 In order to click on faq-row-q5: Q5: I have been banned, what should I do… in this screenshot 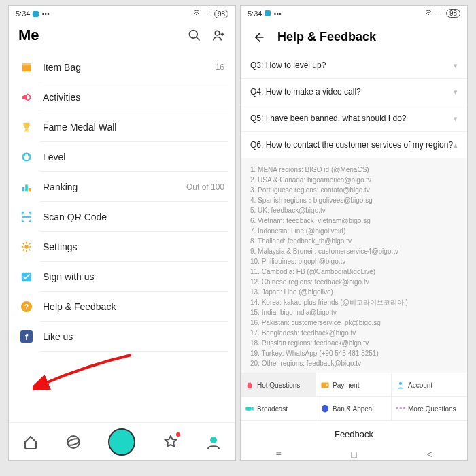, I will do `click(354, 118)`.